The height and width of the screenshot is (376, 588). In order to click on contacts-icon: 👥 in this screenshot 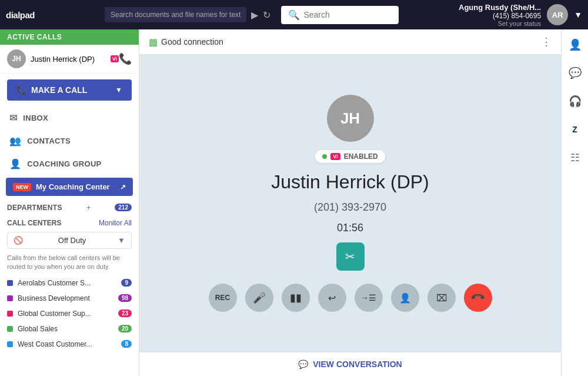, I will do `click(15, 141)`.